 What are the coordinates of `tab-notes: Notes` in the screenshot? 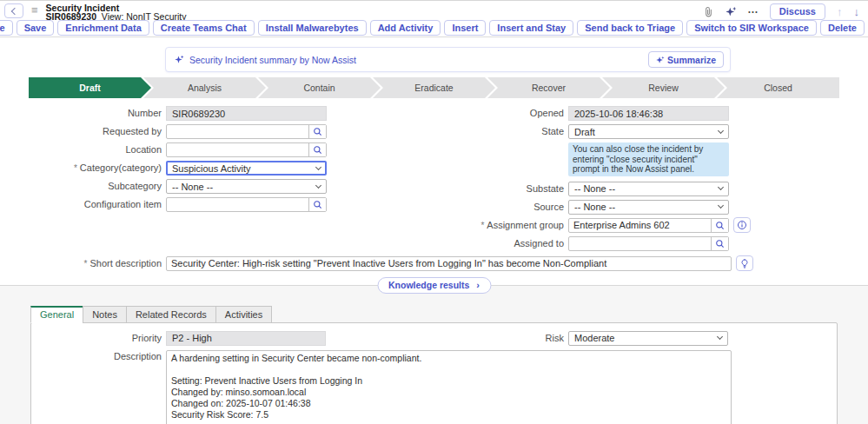 It's located at (104, 315).